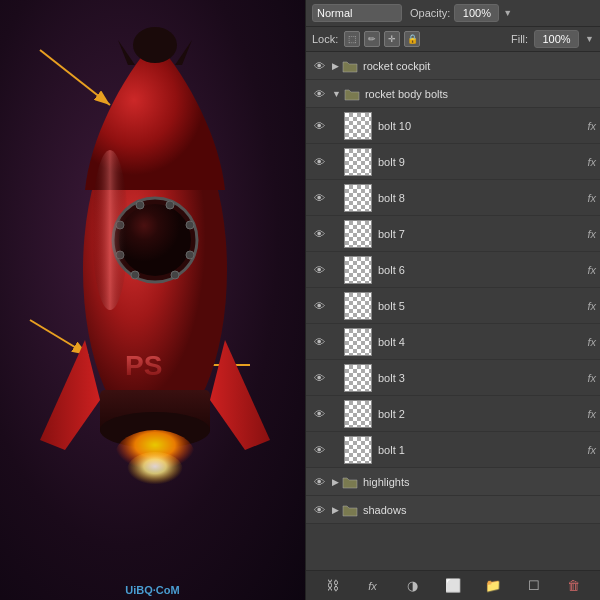  I want to click on eye-icon-highlights: 👁, so click(319, 482).